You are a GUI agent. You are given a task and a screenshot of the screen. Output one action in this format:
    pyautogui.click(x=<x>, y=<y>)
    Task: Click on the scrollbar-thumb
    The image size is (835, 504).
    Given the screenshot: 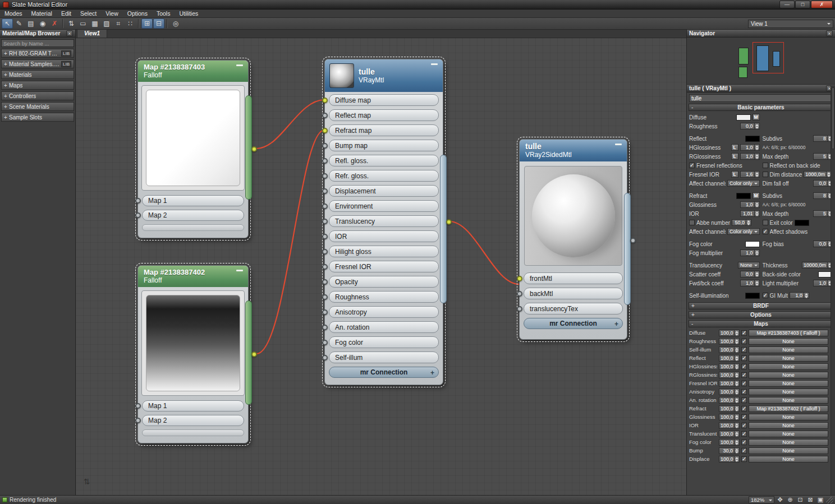 What is the action you would take?
    pyautogui.click(x=833, y=118)
    